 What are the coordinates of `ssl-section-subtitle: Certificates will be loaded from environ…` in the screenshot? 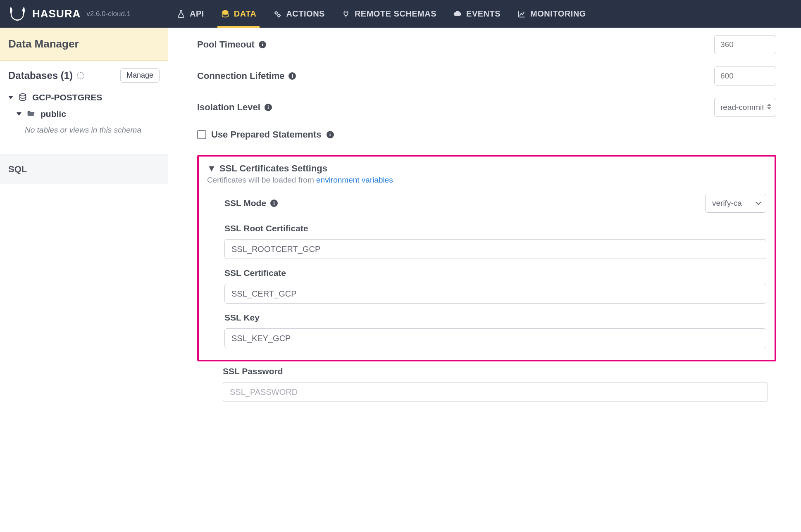 It's located at (487, 180).